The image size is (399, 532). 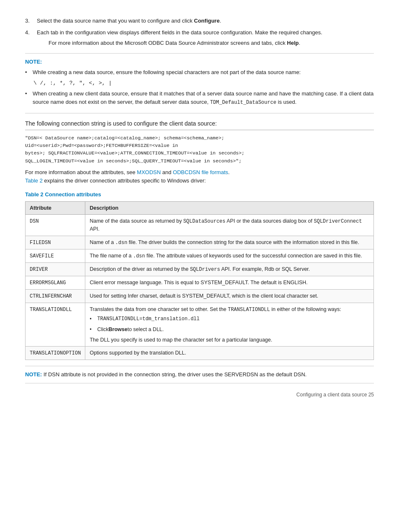 What do you see at coordinates (200, 283) in the screenshot?
I see `table-row: ERRORMSGLANG Client error message langua…` at bounding box center [200, 283].